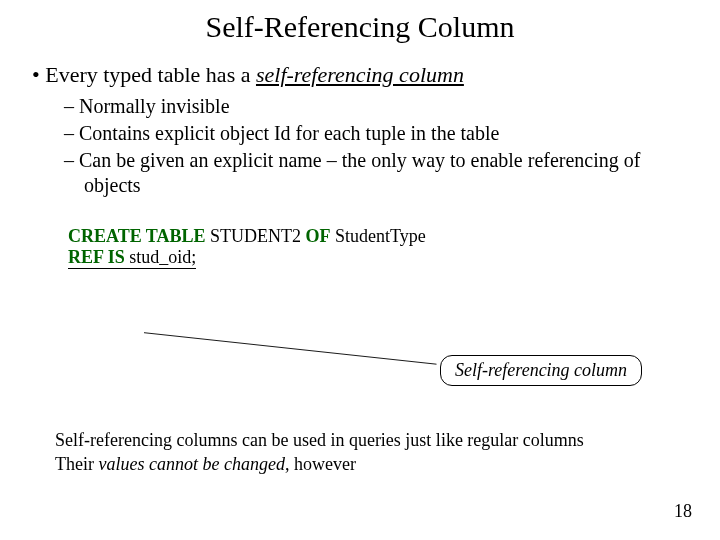  Describe the element at coordinates (380, 248) in the screenshot. I see `code-block: CREATE TABLE STUDENT2 OF StudentType REF…` at that location.